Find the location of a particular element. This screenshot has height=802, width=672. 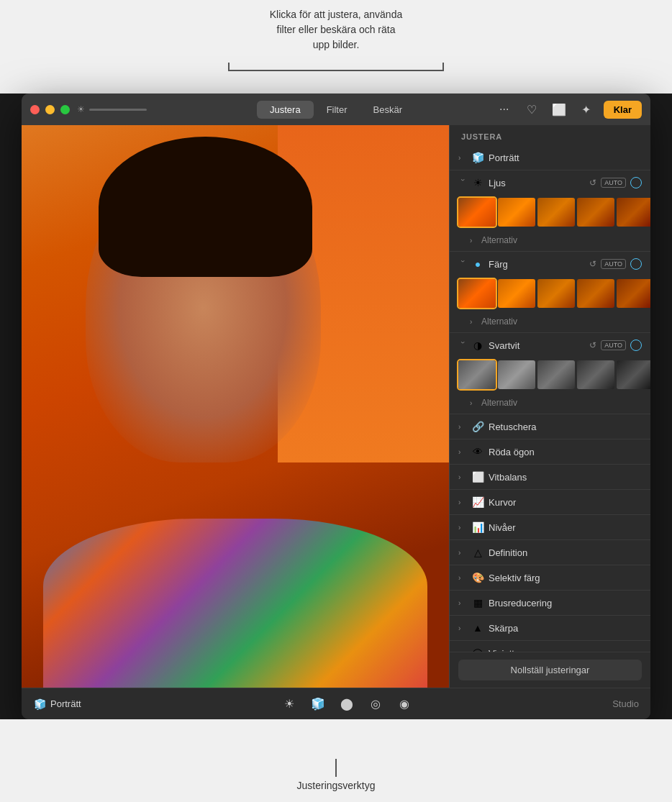

retuschera-icon: 🔗 is located at coordinates (478, 427).